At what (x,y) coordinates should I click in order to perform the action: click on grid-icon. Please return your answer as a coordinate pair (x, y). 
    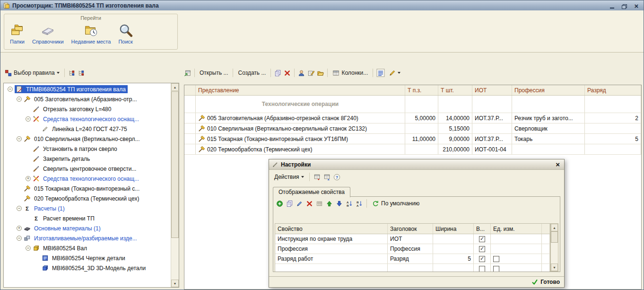
    Looking at the image, I should click on (320, 203).